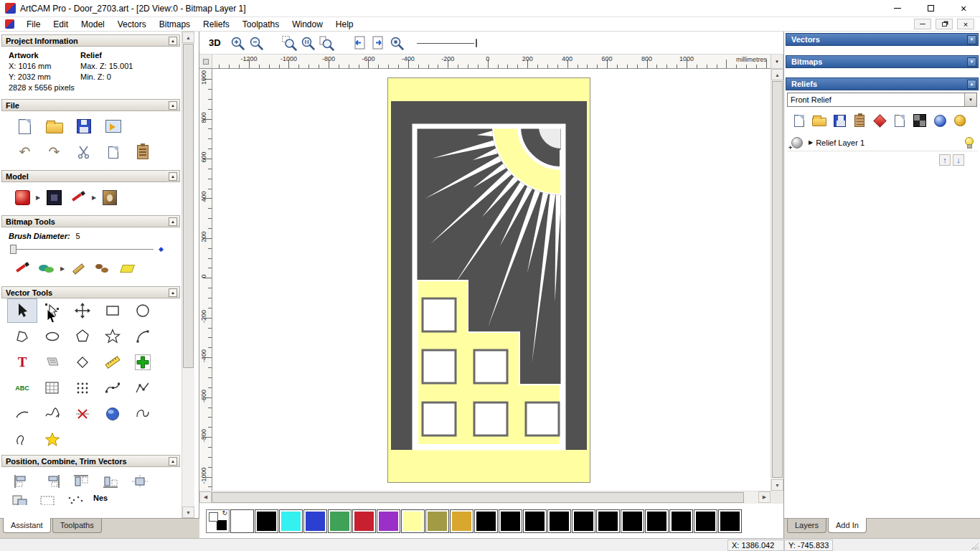  Describe the element at coordinates (52, 481) in the screenshot. I see `align-right-icon` at that location.